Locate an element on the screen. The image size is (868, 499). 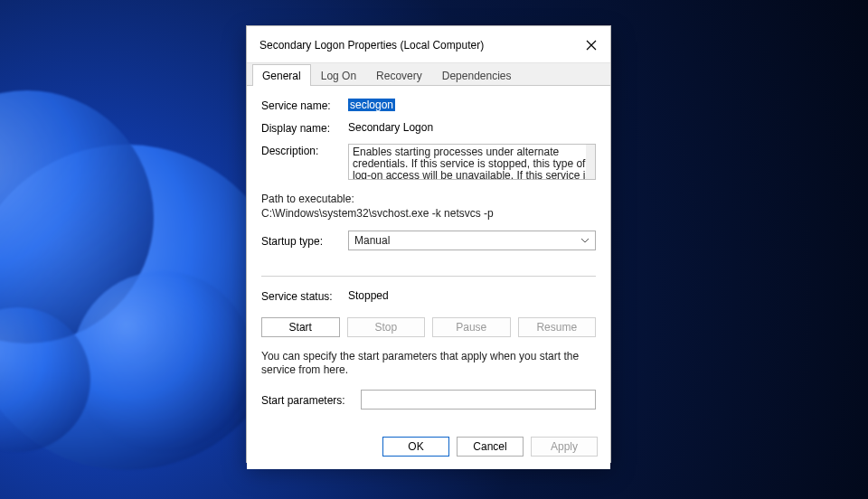
service-name-selected: seclogon is located at coordinates (372, 105).